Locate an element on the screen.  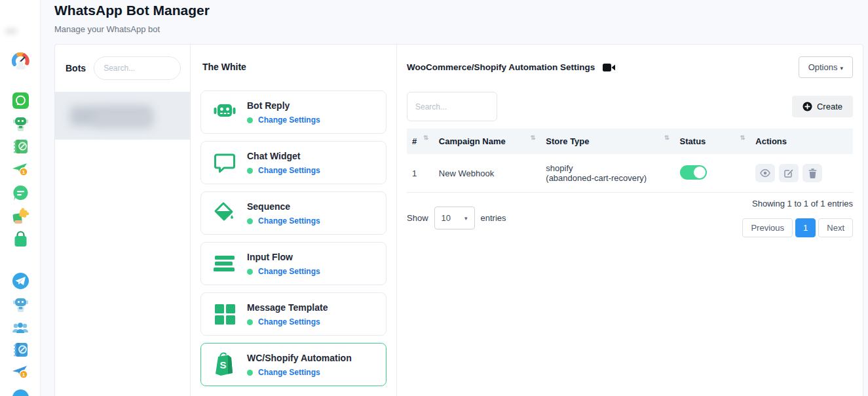
entries-label: entries is located at coordinates (494, 218).